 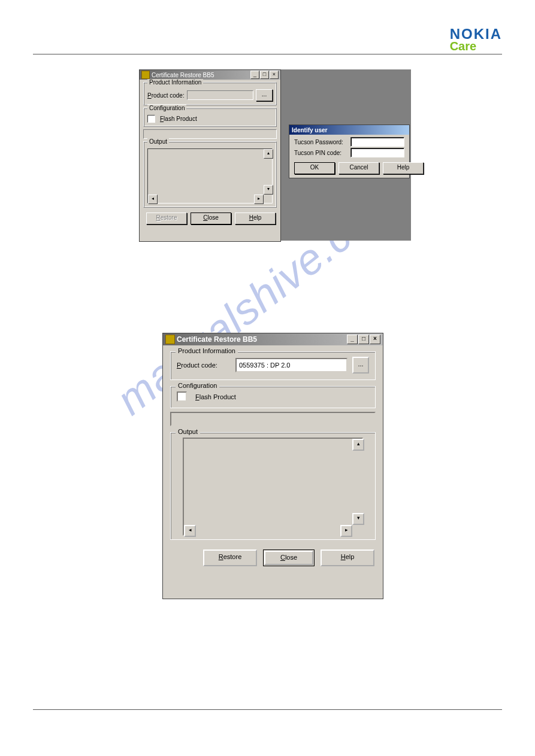 I want to click on logo: NOKIA Care, so click(x=476, y=40).